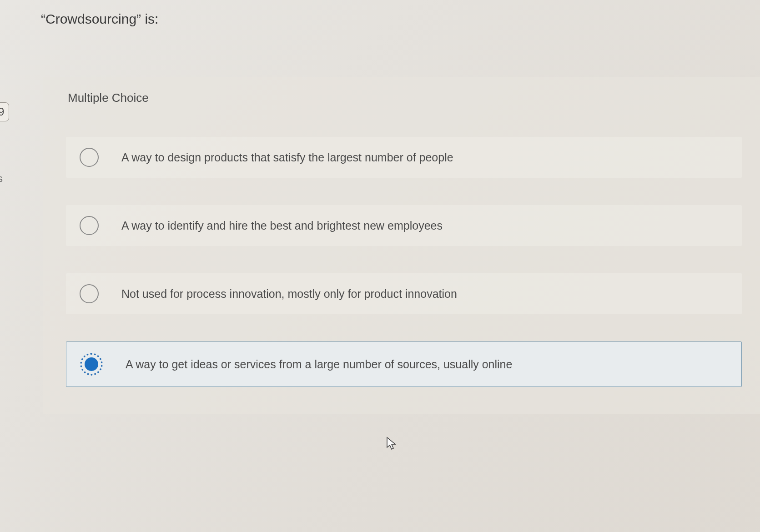  I want to click on option-text: A way to identify and hire the best and …, so click(282, 226).